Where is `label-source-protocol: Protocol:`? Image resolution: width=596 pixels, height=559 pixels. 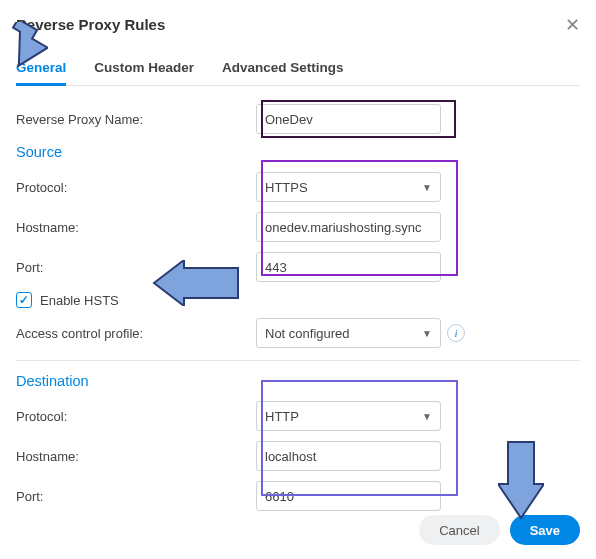
label-source-protocol: Protocol: is located at coordinates (136, 188).